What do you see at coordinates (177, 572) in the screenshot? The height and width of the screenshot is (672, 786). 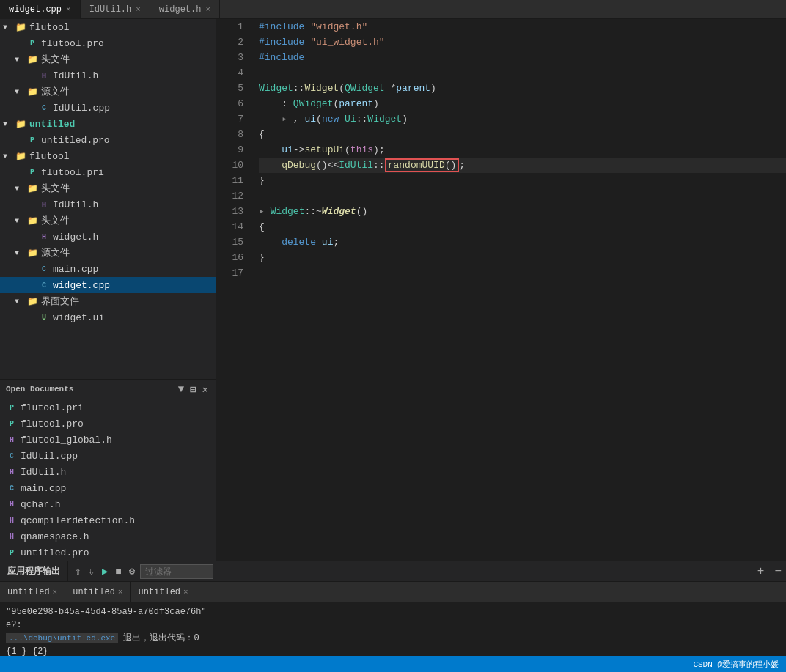 I see `filter-input` at bounding box center [177, 572].